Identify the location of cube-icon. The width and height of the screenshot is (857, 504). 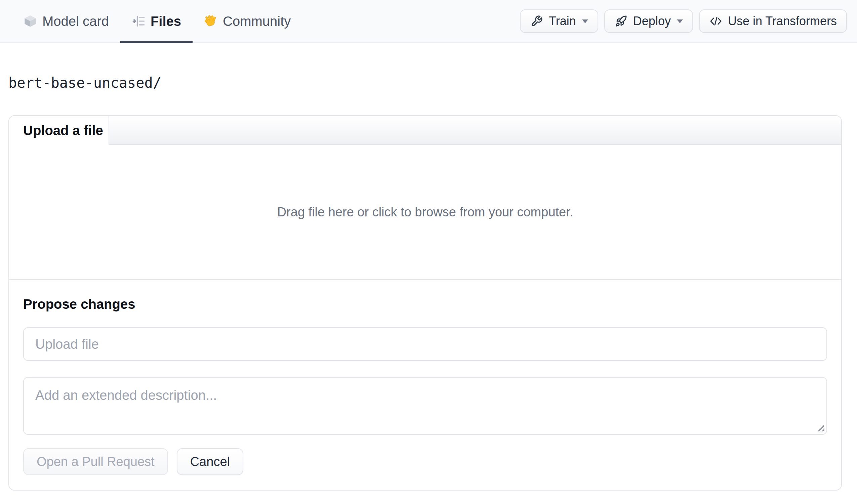
(30, 21).